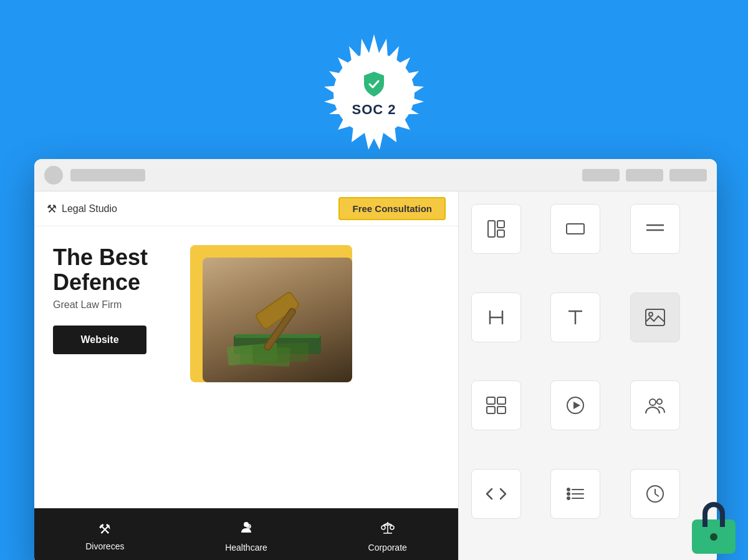 This screenshot has height=560, width=748. What do you see at coordinates (115, 269) in the screenshot?
I see `hero-title: The Best Defence` at bounding box center [115, 269].